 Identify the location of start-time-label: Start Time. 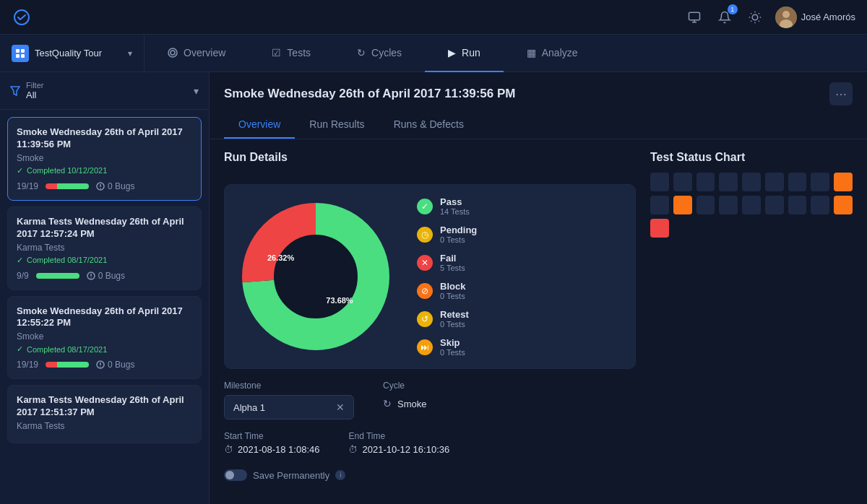
(272, 436).